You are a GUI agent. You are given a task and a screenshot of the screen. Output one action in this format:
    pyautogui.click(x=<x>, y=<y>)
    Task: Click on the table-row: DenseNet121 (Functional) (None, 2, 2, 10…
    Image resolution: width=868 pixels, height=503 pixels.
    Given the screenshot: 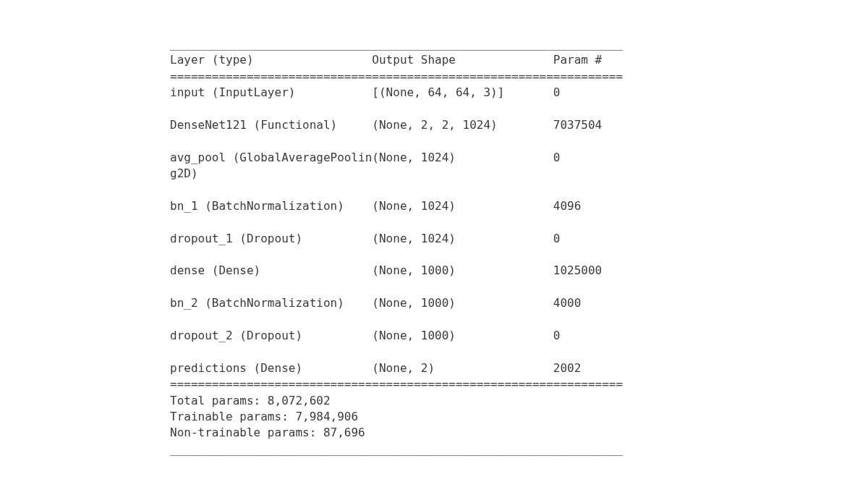 What is the action you would take?
    pyautogui.click(x=434, y=125)
    